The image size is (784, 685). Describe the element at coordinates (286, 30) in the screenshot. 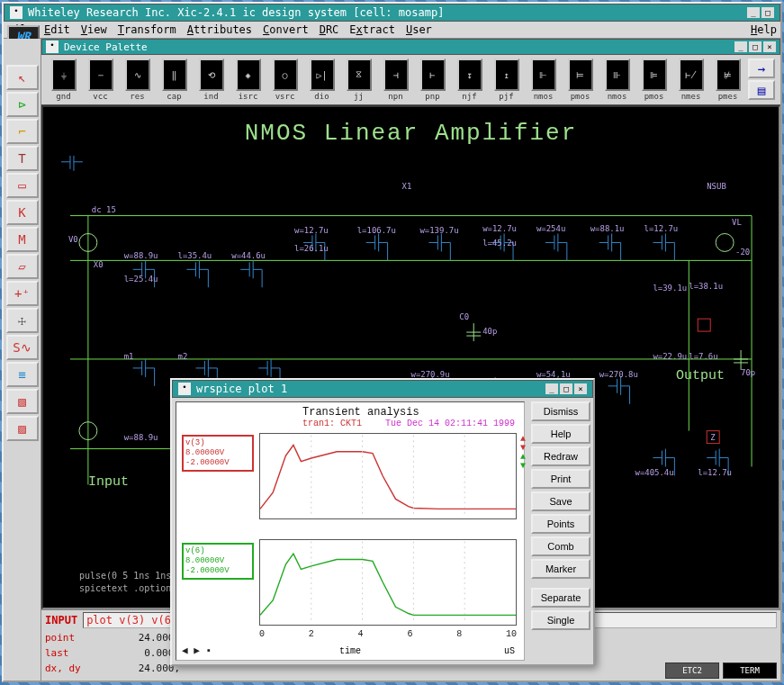

I see `menu-convert: Convert` at that location.